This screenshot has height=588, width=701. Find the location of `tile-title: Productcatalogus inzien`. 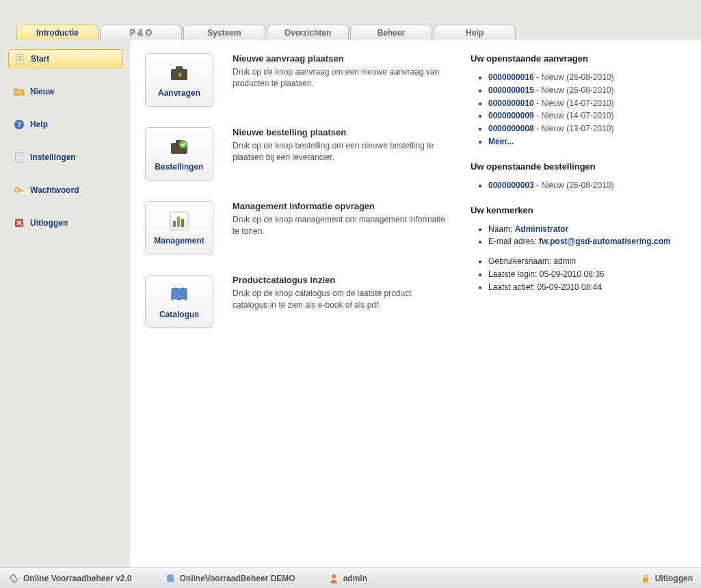

tile-title: Productcatalogus inzien is located at coordinates (339, 280).